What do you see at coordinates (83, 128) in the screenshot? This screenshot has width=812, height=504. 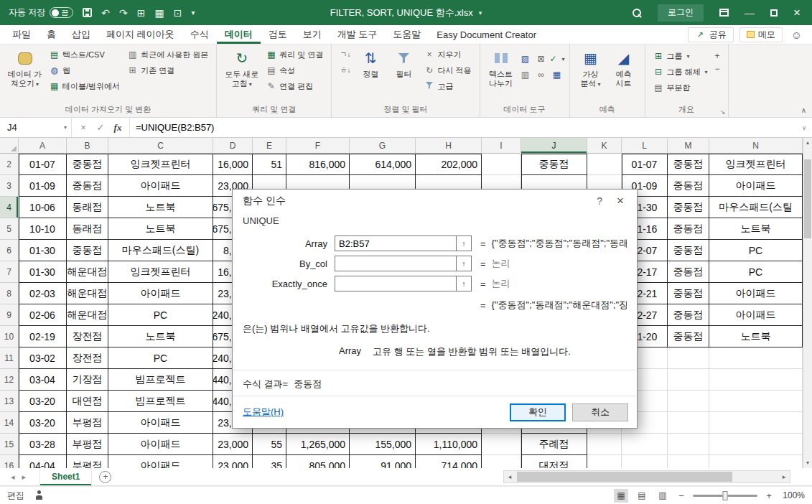 I see `cancel-entry-icon: ×` at bounding box center [83, 128].